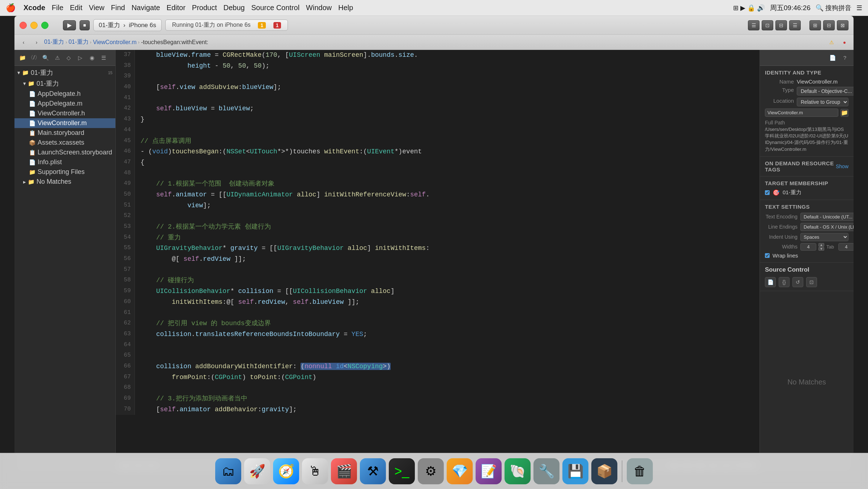 The width and height of the screenshot is (868, 489). Describe the element at coordinates (447, 184) in the screenshot. I see `line-content: // 1.根据某一个范围 创建动画者对象` at that location.